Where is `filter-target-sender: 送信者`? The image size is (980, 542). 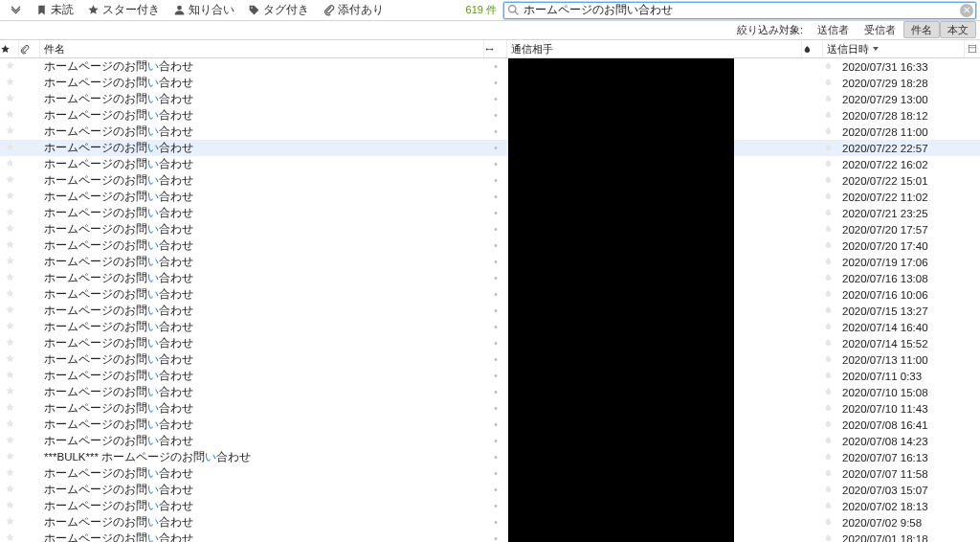
filter-target-sender: 送信者 is located at coordinates (833, 30).